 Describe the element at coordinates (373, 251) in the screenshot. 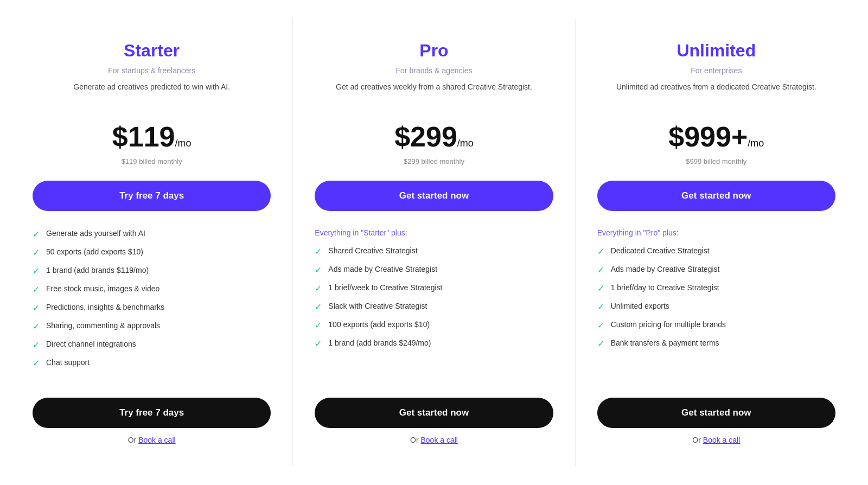

I see `feature-text: Shared Creative Strategist` at that location.